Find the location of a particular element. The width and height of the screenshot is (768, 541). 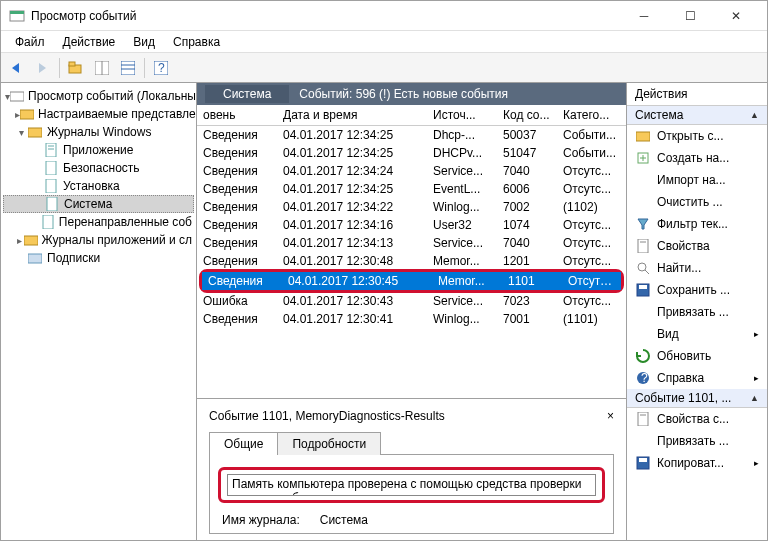

action-item: Копироват...▸ is located at coordinates (697, 463).